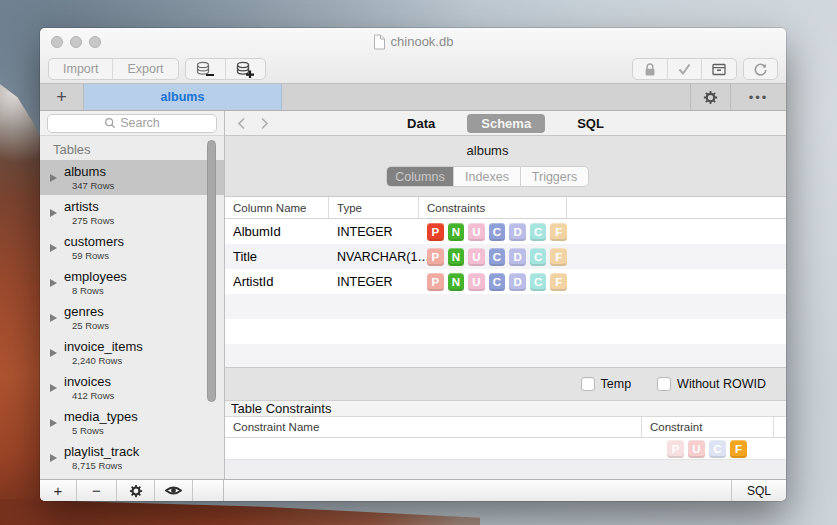 Image resolution: width=837 pixels, height=525 pixels. I want to click on table-actions-button, so click(136, 490).